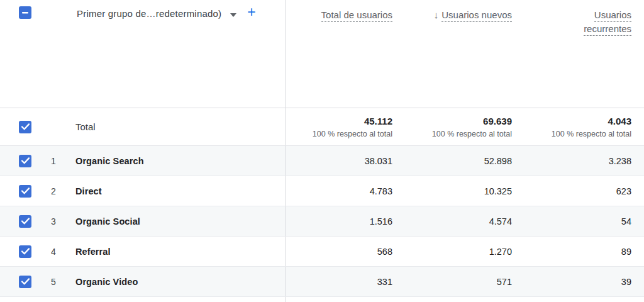  What do you see at coordinates (107, 282) in the screenshot?
I see `channel-name: Organic Video` at bounding box center [107, 282].